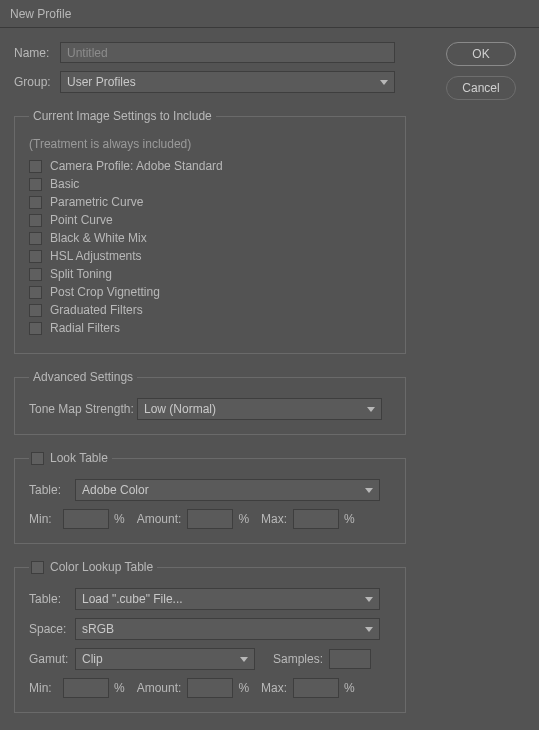 Image resolution: width=539 pixels, height=730 pixels. Describe the element at coordinates (83, 377) in the screenshot. I see `advanced-legend: Advanced Settings` at that location.